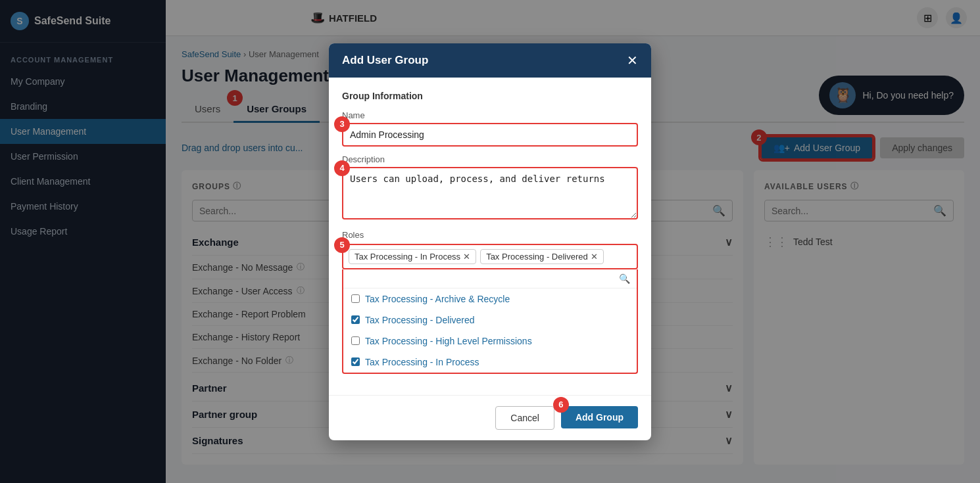  What do you see at coordinates (342, 124) in the screenshot?
I see `step-3: 3` at bounding box center [342, 124].